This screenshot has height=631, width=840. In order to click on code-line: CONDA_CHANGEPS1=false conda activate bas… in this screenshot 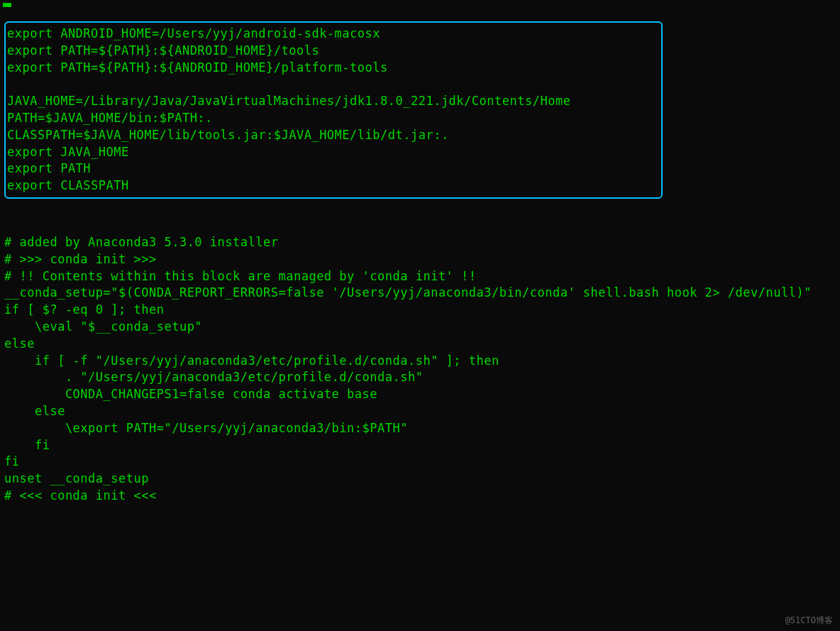, I will do `click(420, 395)`.